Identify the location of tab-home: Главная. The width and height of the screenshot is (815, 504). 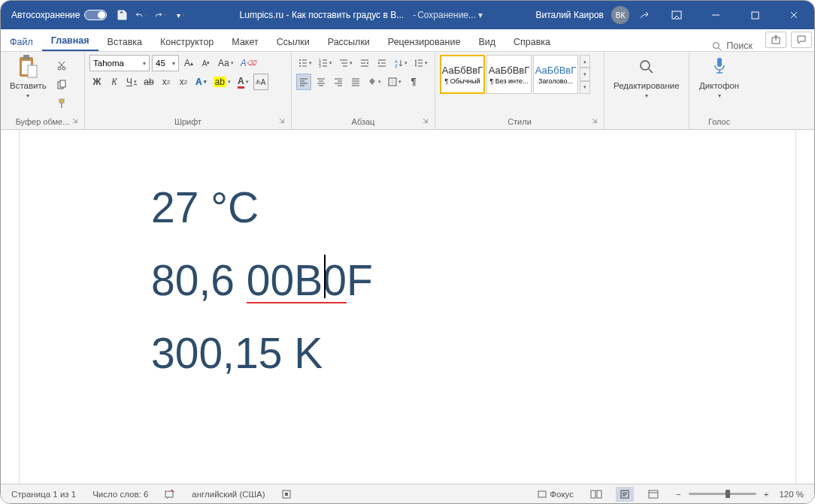
(71, 41).